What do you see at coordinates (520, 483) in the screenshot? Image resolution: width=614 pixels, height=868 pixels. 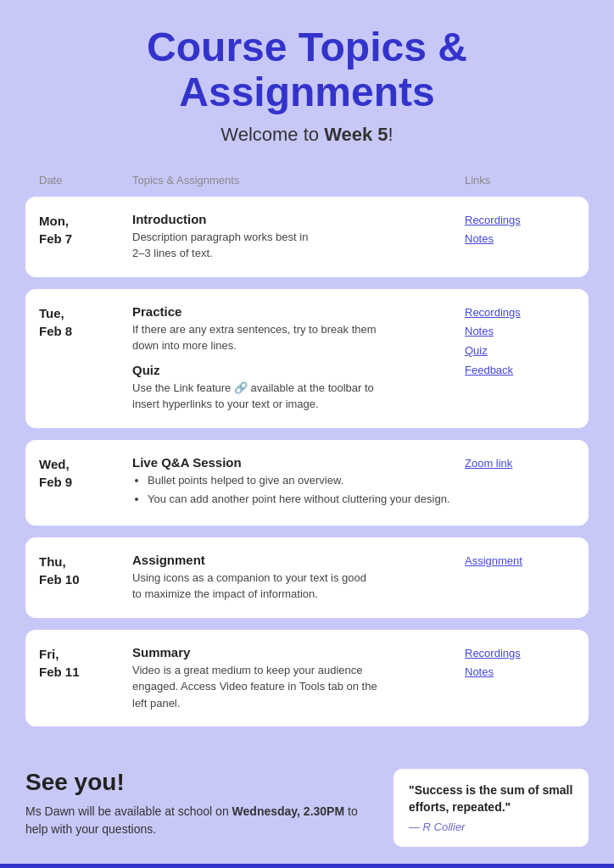 I see `links-cell: Zoom link` at bounding box center [520, 483].